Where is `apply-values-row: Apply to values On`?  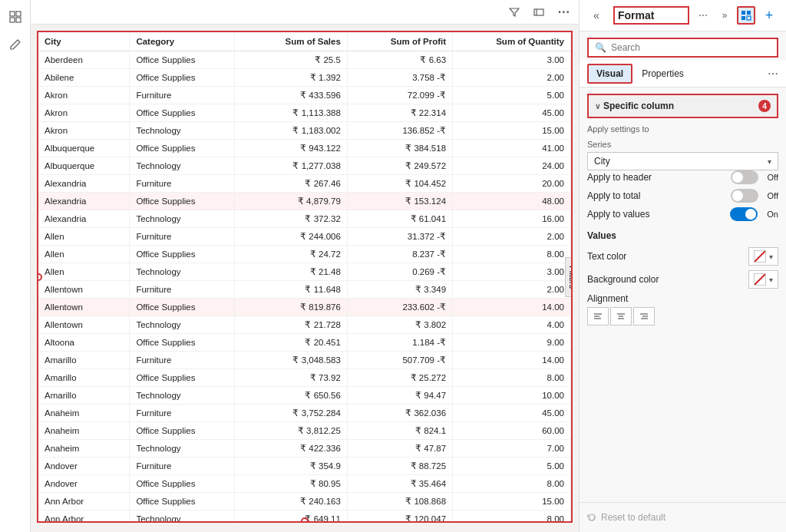 apply-values-row: Apply to values On is located at coordinates (683, 214).